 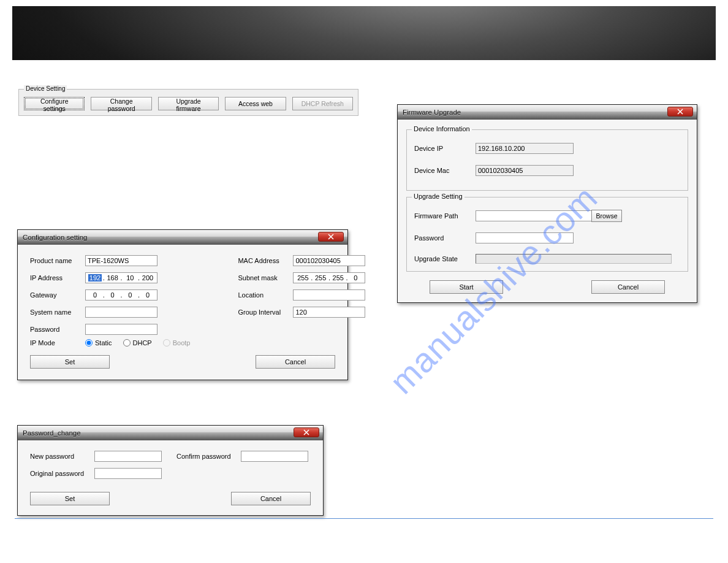 I want to click on fw-password-input, so click(x=525, y=238).